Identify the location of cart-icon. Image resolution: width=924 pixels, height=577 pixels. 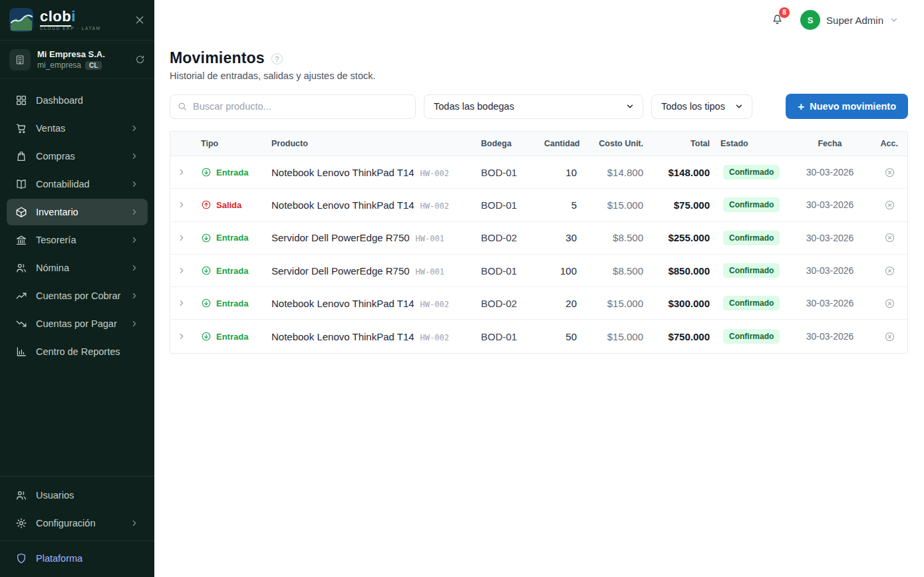
(21, 128).